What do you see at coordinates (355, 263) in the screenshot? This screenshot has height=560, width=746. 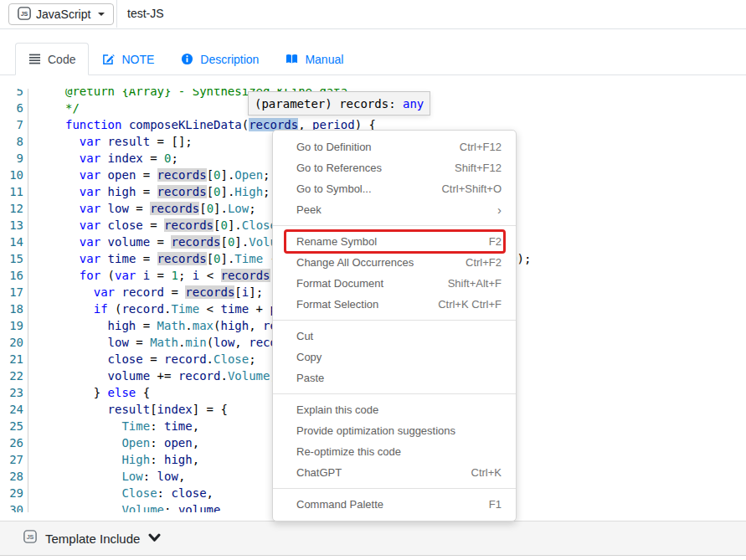 I see `menu-item-label: Change All Occurrences` at bounding box center [355, 263].